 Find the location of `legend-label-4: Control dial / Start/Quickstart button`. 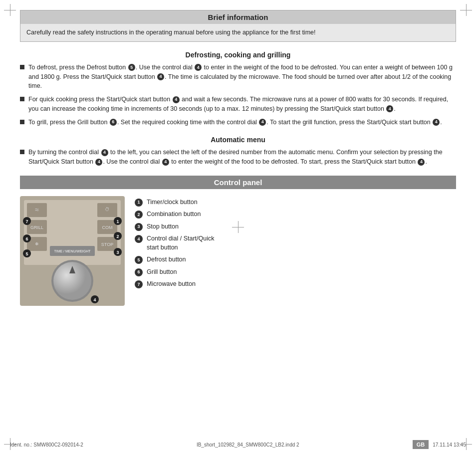

legend-label-4: Control dial / Start/Quickstart button is located at coordinates (181, 243).